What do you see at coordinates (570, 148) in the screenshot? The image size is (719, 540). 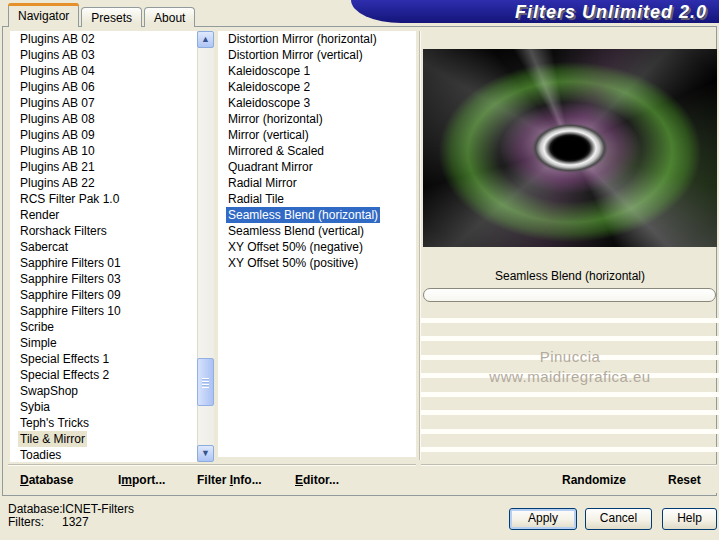 I see `filter-preview-image` at bounding box center [570, 148].